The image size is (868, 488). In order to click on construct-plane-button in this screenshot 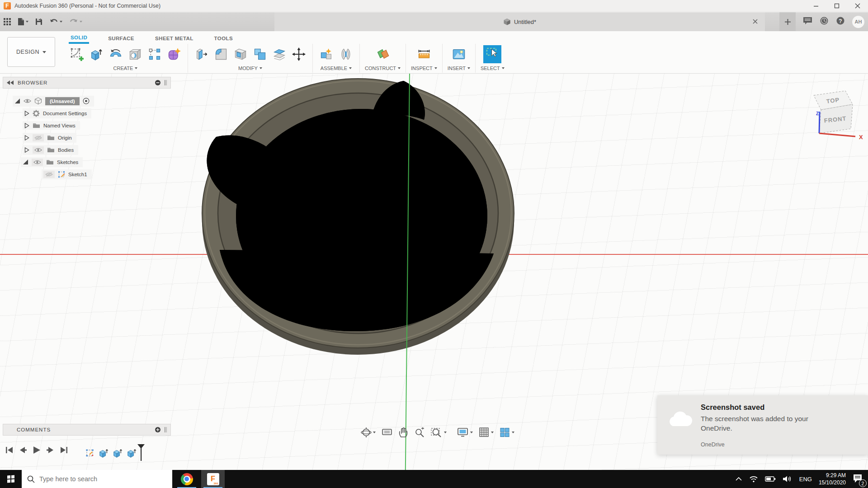, I will do `click(383, 54)`.